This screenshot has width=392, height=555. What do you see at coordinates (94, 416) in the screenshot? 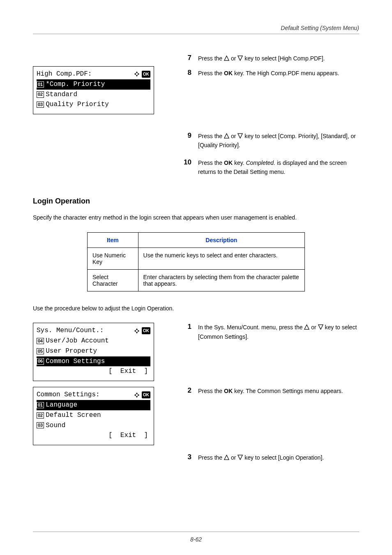
I see `lcd-common-settings: Common Settings: OK 01Language 02Default…` at bounding box center [94, 416].